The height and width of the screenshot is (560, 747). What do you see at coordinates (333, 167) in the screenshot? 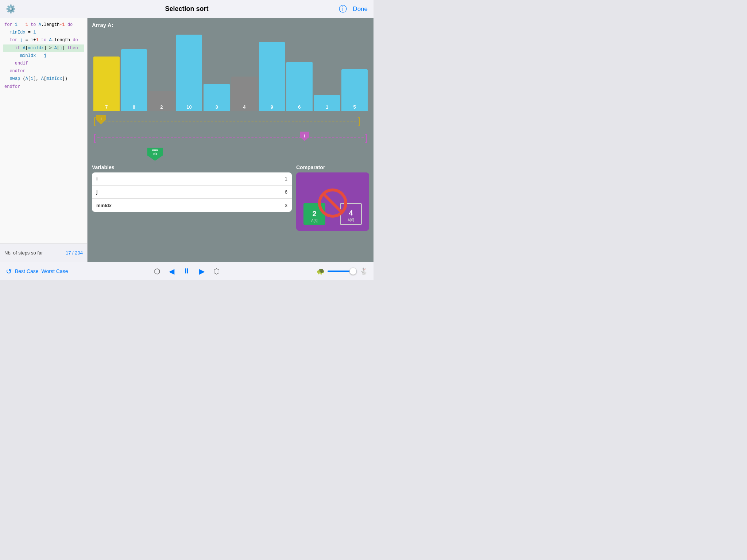
I see `comparator-title: Comparator` at bounding box center [333, 167].